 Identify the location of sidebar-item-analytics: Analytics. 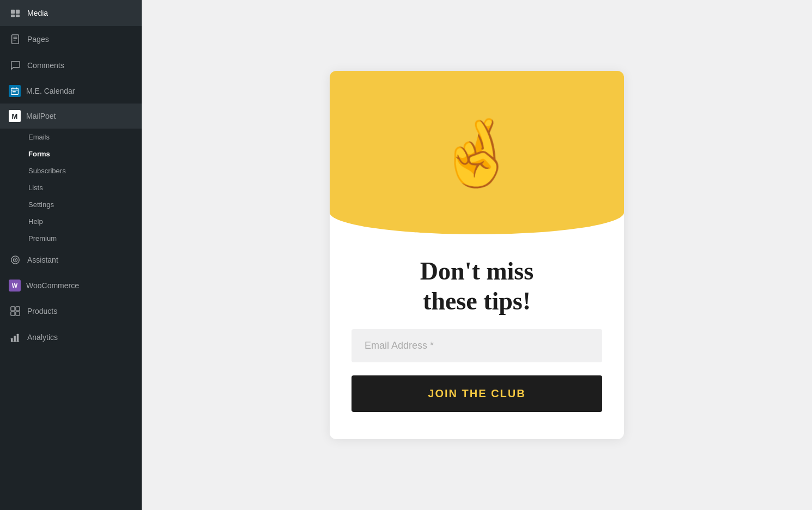
(71, 337).